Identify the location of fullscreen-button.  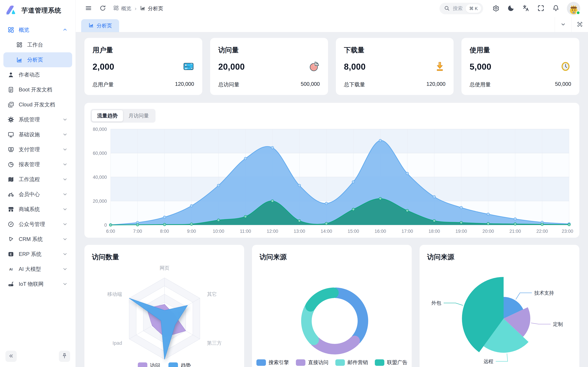
(541, 8).